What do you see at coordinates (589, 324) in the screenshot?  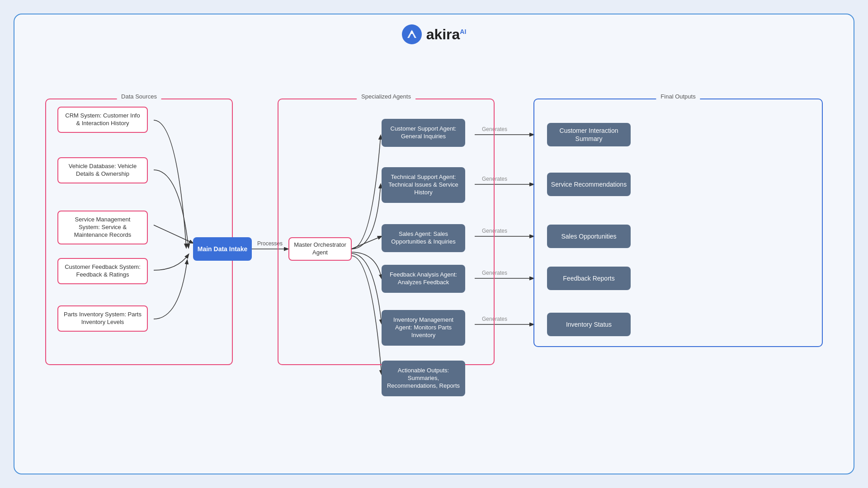 I see `output5-node: Inventory Status` at bounding box center [589, 324].